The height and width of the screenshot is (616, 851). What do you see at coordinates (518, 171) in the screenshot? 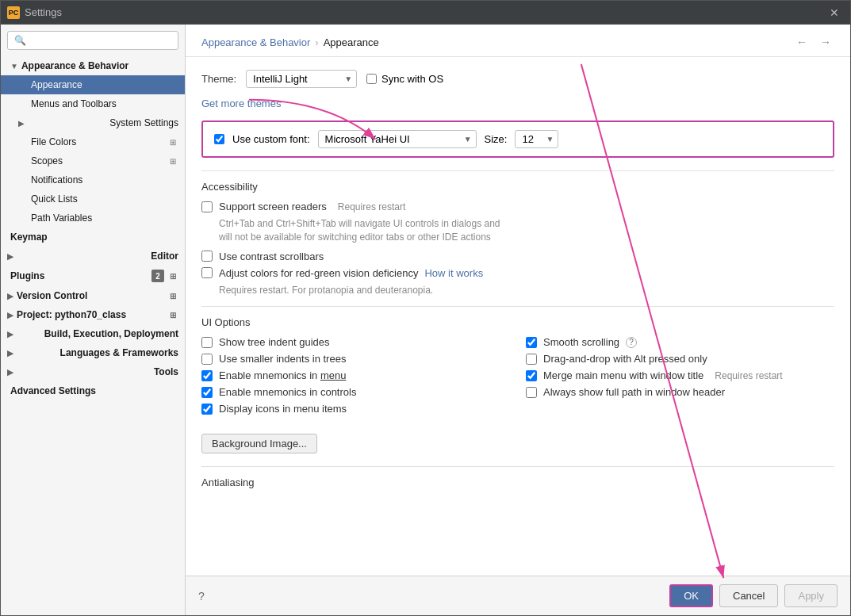
I see `accessibility-divider` at bounding box center [518, 171].